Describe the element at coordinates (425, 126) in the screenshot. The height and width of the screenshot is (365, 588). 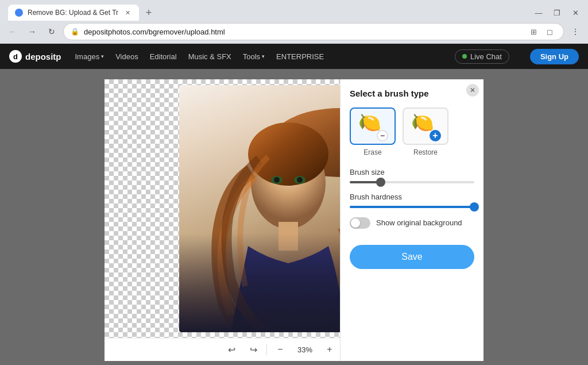
I see `restore-fruit-container: 🍋 +` at that location.